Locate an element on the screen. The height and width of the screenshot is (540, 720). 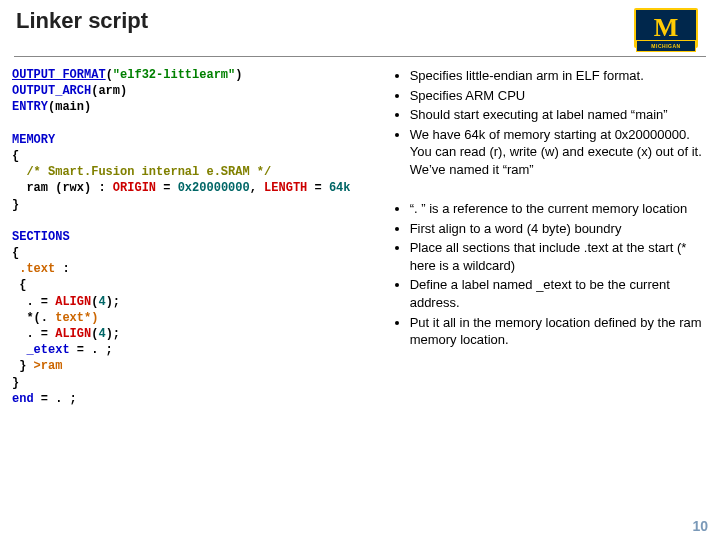
notes-top-list: Specifies little-endian arm in ELF forma… is located at coordinates (549, 122).